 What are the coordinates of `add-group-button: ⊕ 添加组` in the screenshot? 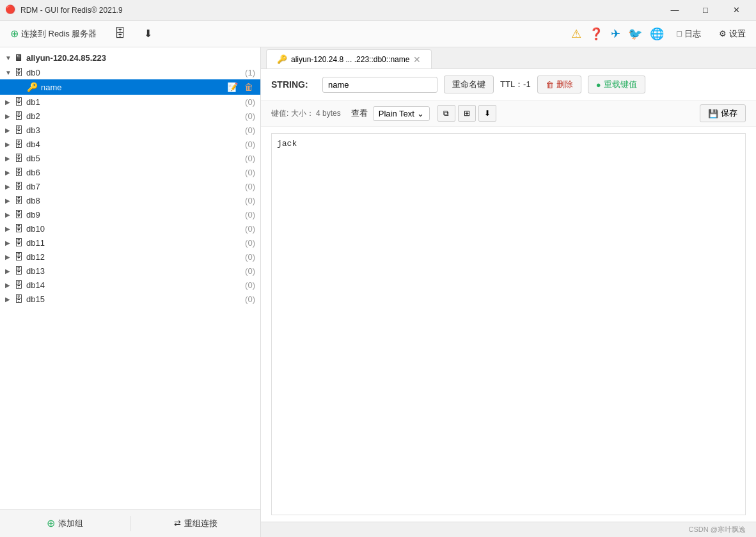 It's located at (65, 524).